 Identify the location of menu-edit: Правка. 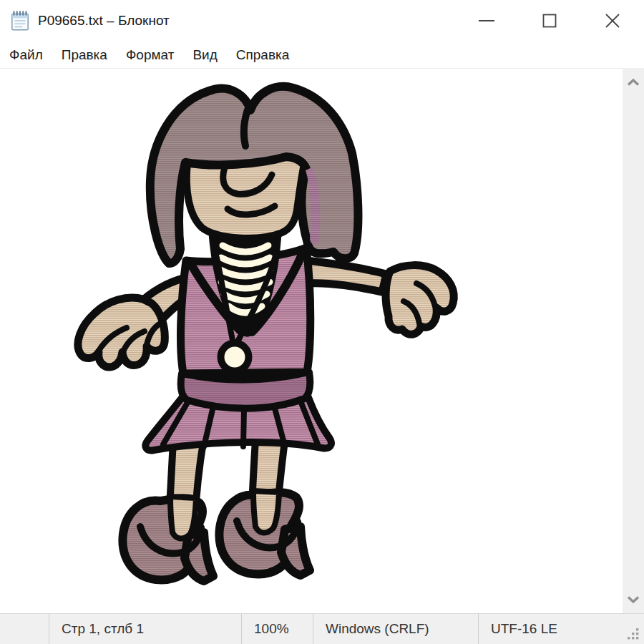
(84, 55).